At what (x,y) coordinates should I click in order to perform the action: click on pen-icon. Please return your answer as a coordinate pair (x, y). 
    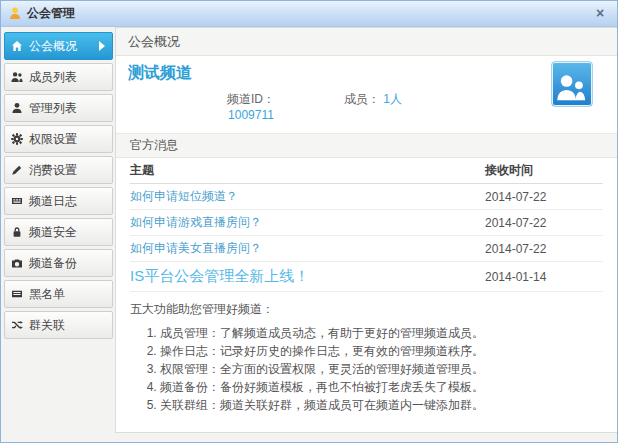
    Looking at the image, I should click on (17, 170).